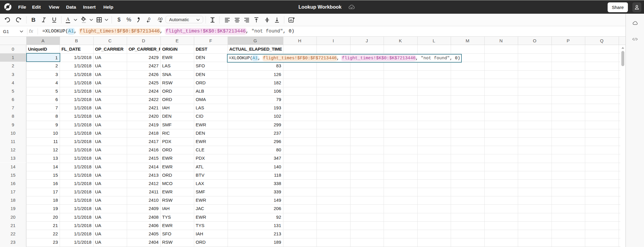  Describe the element at coordinates (149, 19) in the screenshot. I see `svg-text: .0` at that location.